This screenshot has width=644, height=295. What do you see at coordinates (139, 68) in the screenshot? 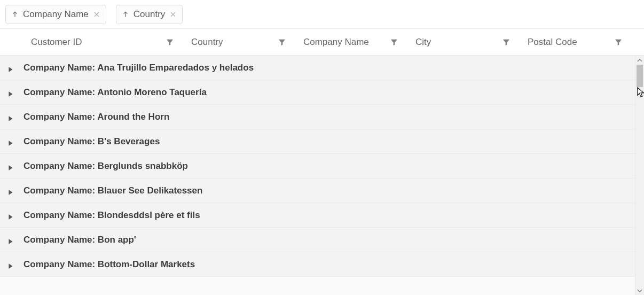
I see `group-row-label: Company Name: Ana Trujillo Emparedados y…` at bounding box center [139, 68].